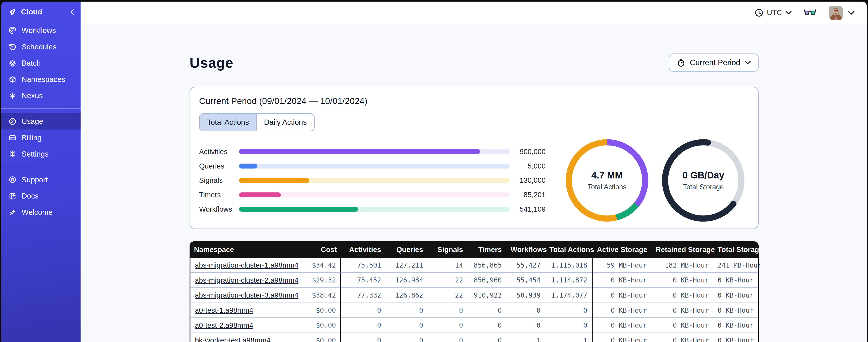 This screenshot has height=342, width=868. I want to click on sidebar-item-workflows: Workflows, so click(41, 30).